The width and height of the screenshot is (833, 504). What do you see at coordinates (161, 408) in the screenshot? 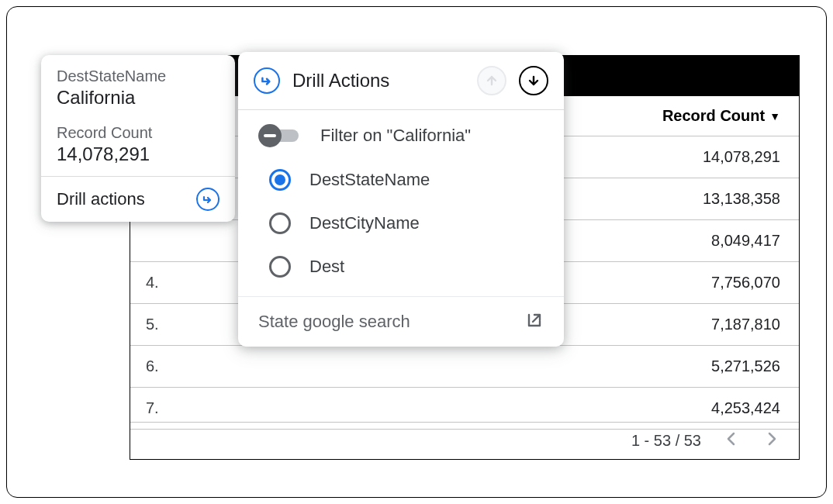
I see `row-number: 7.` at bounding box center [161, 408].